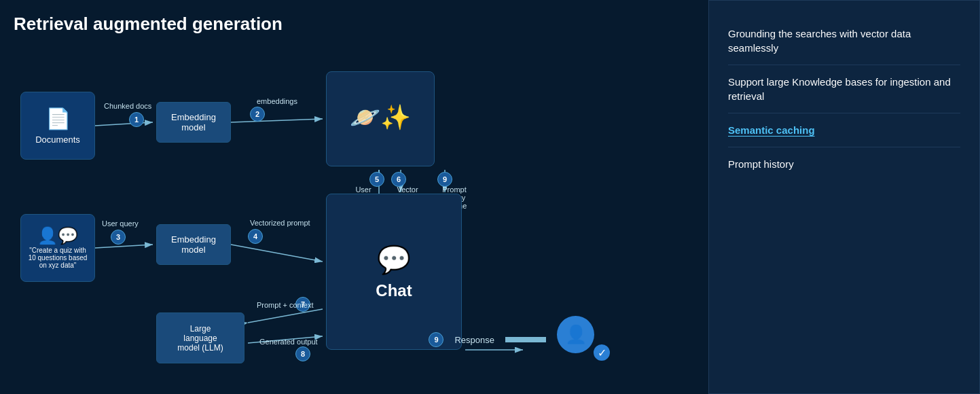  What do you see at coordinates (194, 245) in the screenshot?
I see `embed2-box: Embedding model` at bounding box center [194, 245].